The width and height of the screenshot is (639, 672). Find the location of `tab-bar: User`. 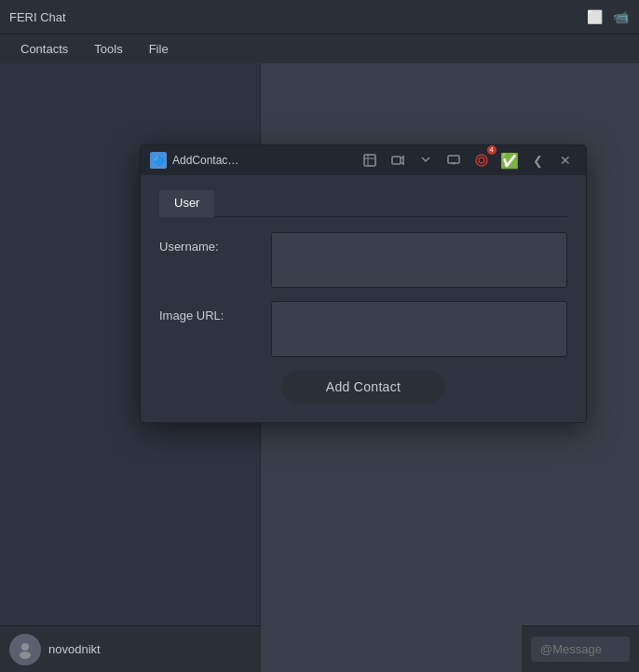

tab-bar: User is located at coordinates (363, 203).